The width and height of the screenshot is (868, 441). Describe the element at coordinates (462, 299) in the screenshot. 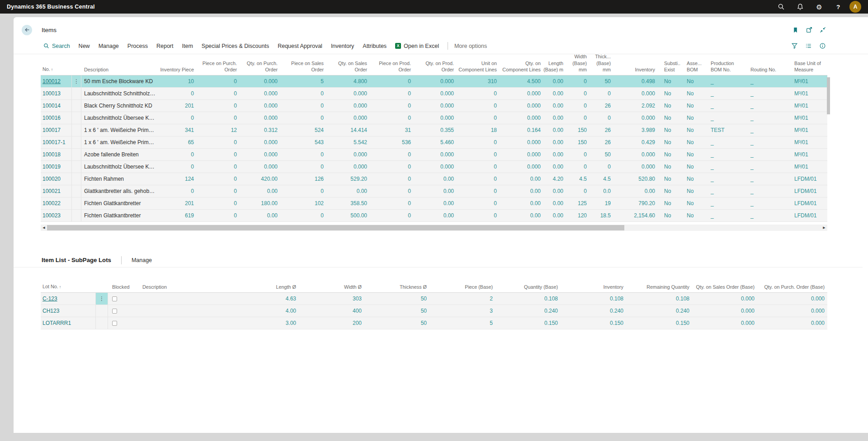

I see `cell-num: 2` at that location.